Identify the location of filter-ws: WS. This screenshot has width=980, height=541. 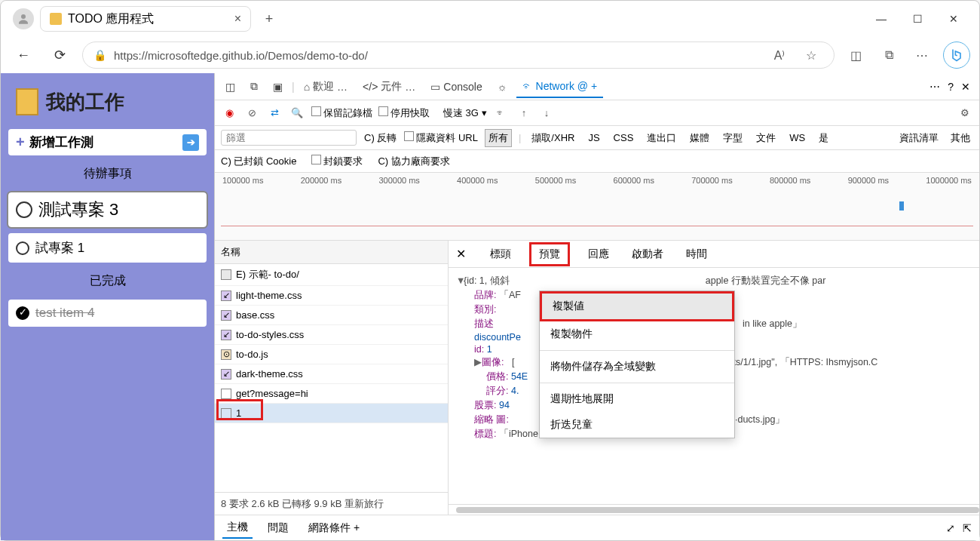
(798, 137).